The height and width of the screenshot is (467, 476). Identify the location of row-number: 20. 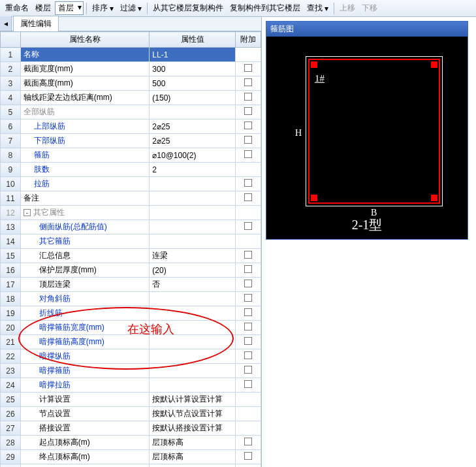
(10, 328).